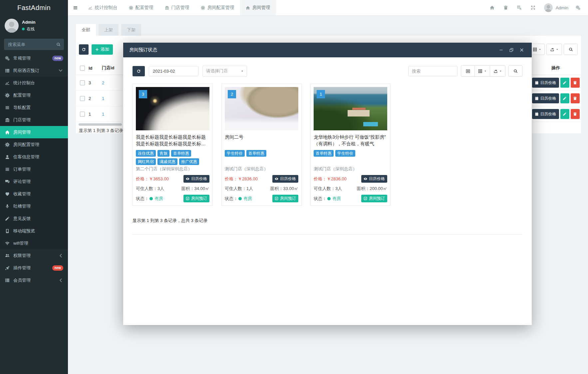 The image size is (588, 374). I want to click on sidebar-item: 房间配置管理, so click(34, 145).